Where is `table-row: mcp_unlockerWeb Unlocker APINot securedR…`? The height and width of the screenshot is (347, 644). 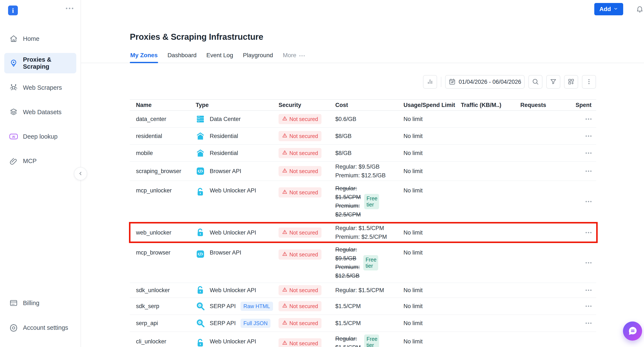 table-row: mcp_unlockerWeb Unlocker APINot securedR… is located at coordinates (363, 202).